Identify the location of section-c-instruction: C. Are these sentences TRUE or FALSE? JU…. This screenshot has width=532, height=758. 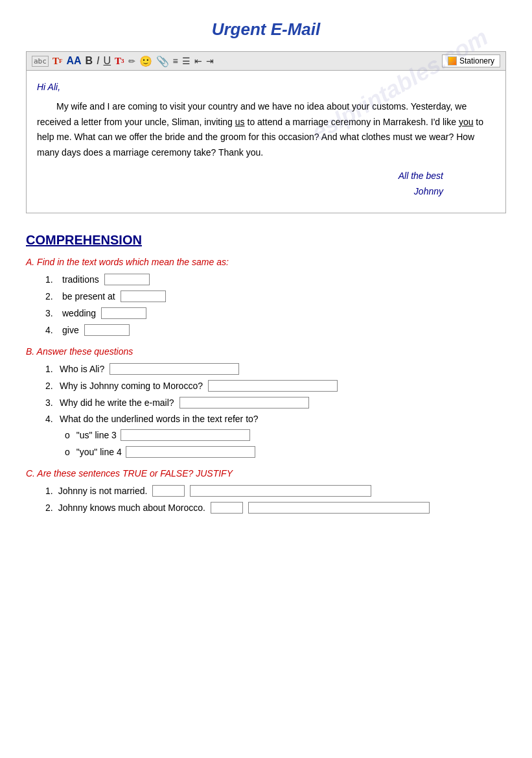
(266, 473).